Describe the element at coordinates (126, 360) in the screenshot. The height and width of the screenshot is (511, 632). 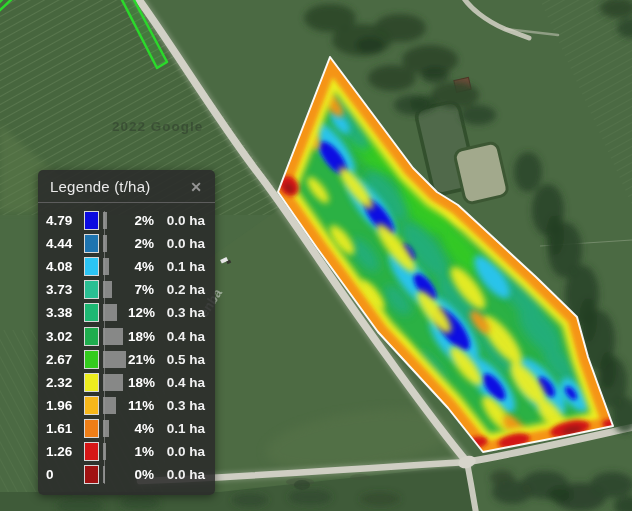
I see `legend-row: 2.67 21% 0.5 ha` at that location.